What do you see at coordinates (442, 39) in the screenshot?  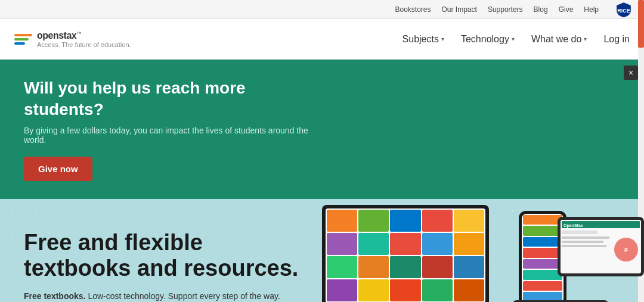 I see `subjects-chevron-icon: ▾` at bounding box center [442, 39].